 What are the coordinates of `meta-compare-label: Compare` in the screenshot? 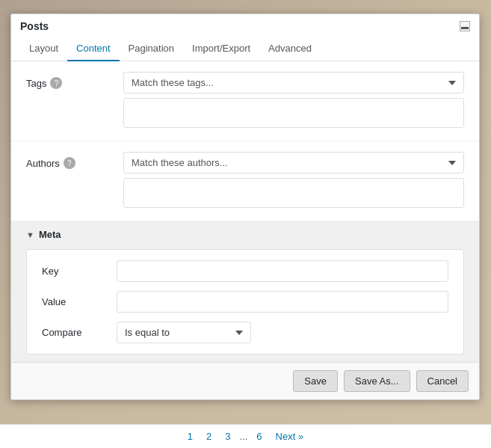 It's located at (79, 332).